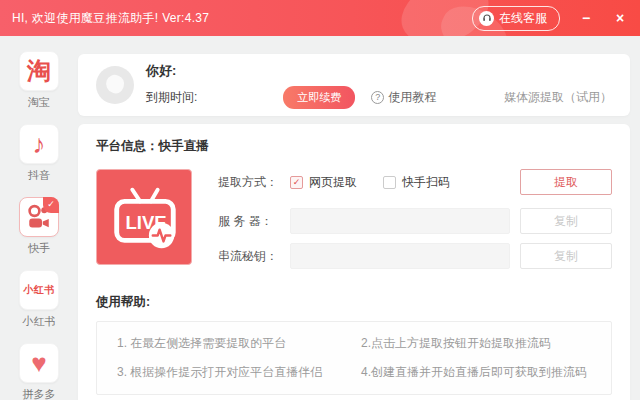  Describe the element at coordinates (476, 372) in the screenshot. I see `help-step-4: 4.创建直播并开始直播后即可获取到推流码` at that location.